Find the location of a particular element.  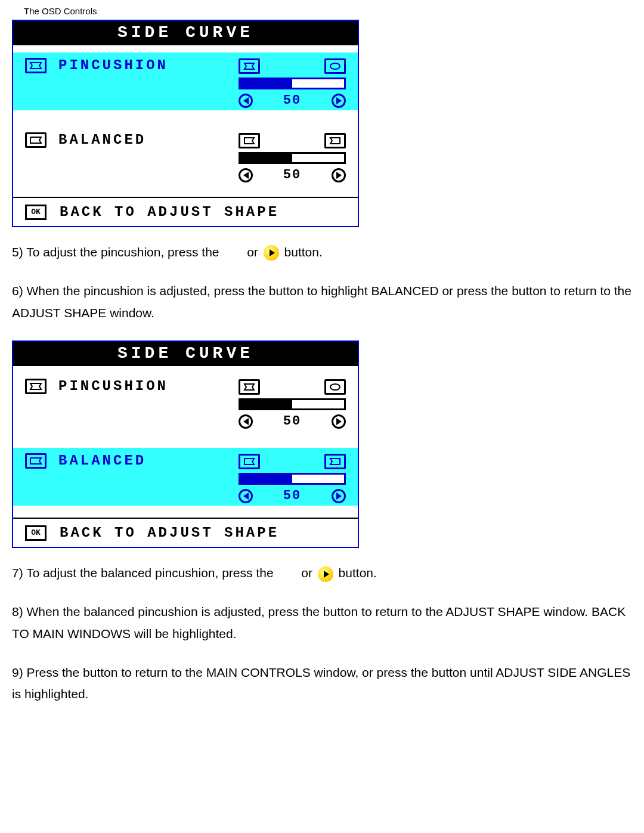

page-header: The OSD Controls is located at coordinates (322, 10).